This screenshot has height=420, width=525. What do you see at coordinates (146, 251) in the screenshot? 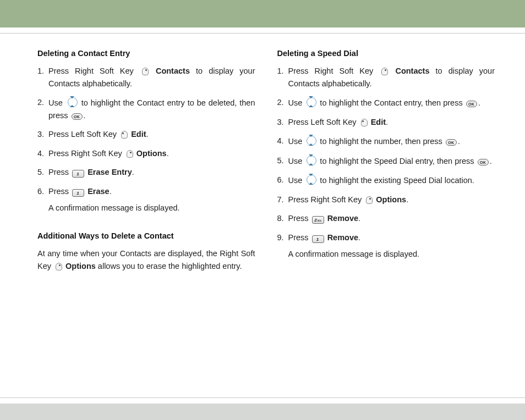
I see `section-additional-ways: Additional Ways to Delete a Contact At a…` at bounding box center [146, 251].